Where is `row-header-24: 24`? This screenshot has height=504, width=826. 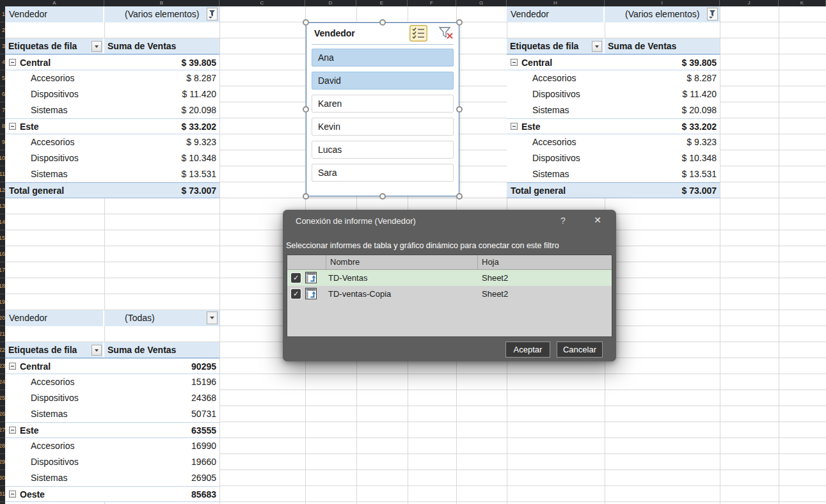
row-header-24: 24 is located at coordinates (3, 382).